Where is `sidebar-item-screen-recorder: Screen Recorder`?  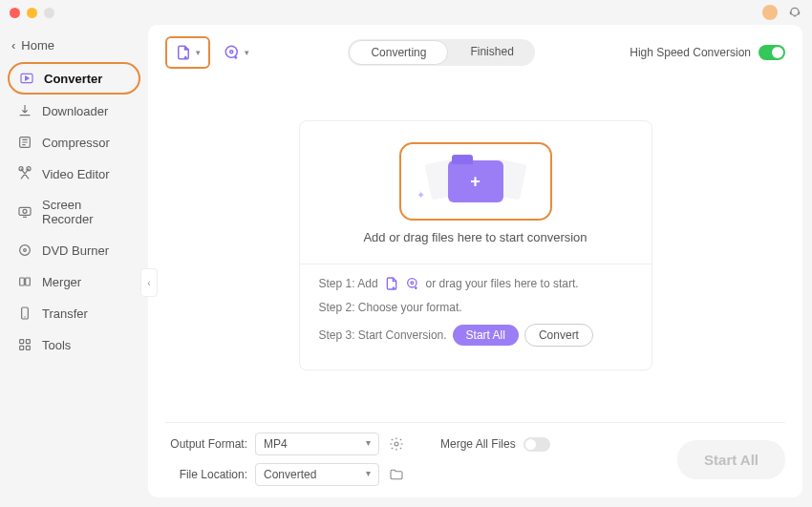
sidebar-item-screen-recorder: Screen Recorder is located at coordinates (75, 212).